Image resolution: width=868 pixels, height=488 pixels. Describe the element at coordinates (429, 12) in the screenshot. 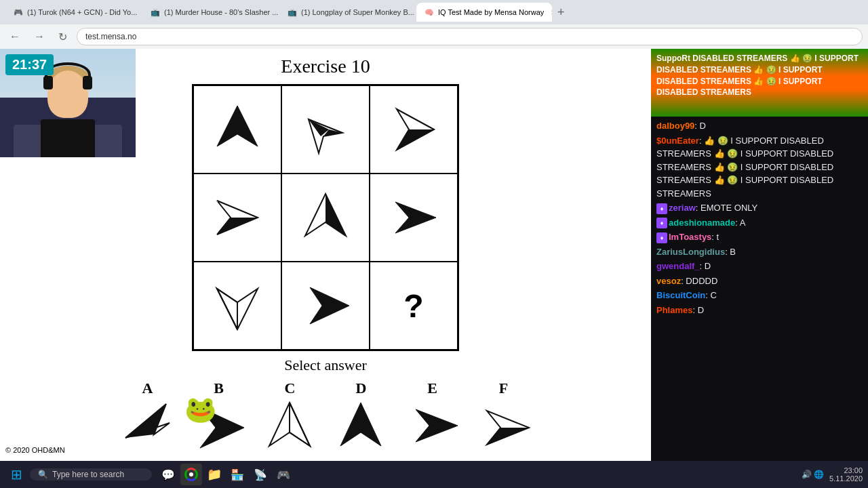

I see `tab-favicon: 🧠` at that location.